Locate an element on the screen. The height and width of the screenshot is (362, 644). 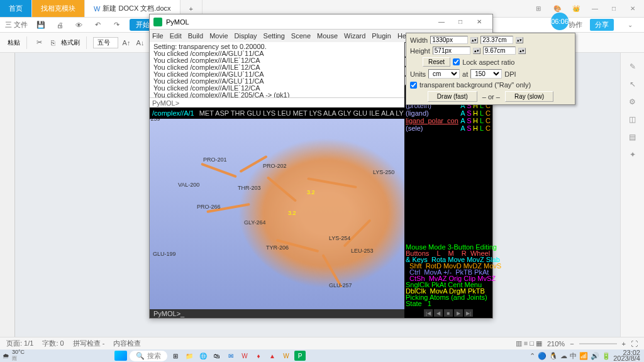
tray-battery-icon: 🔋 is located at coordinates (606, 356).